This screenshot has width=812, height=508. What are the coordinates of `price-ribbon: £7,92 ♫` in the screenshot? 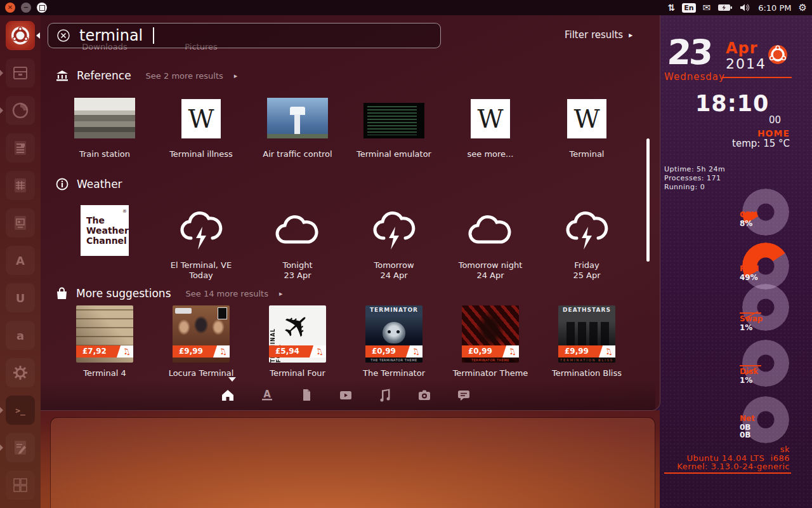 It's located at (105, 352).